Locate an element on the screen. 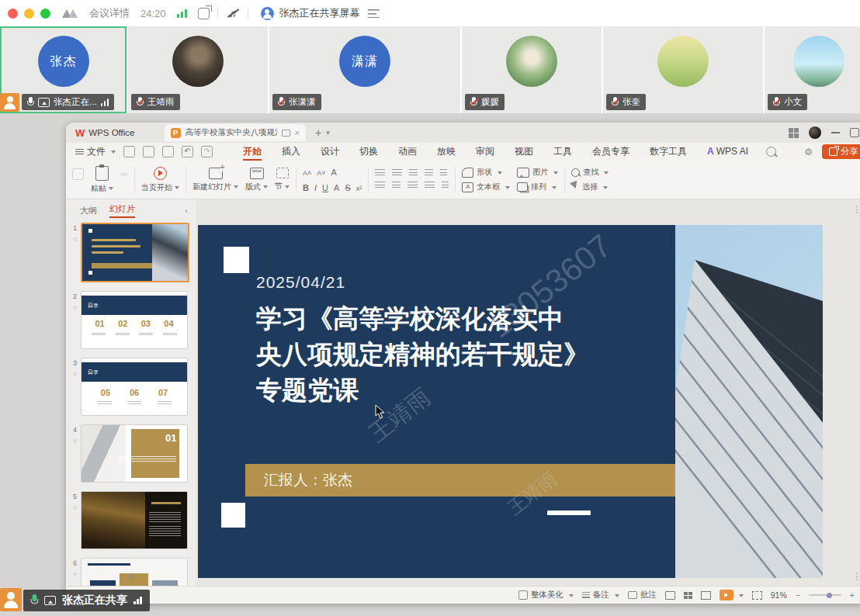 The height and width of the screenshot is (616, 860). strikethrough-icon is located at coordinates (348, 188).